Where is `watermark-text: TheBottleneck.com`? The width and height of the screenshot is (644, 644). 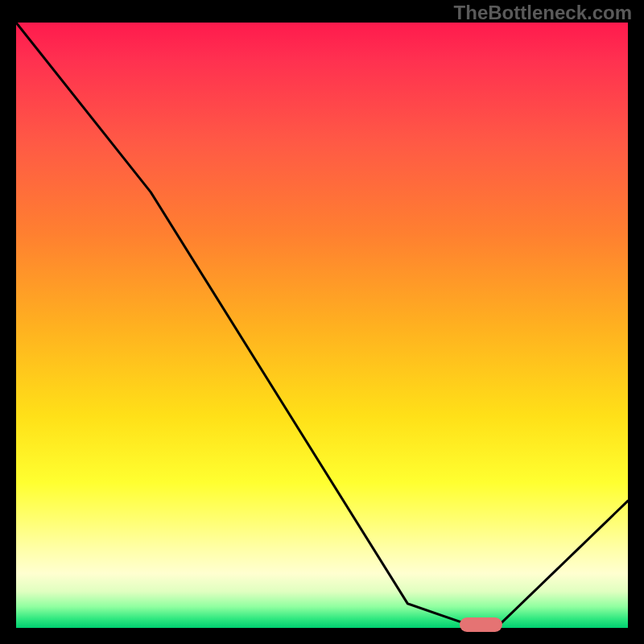
watermark-text: TheBottleneck.com is located at coordinates (543, 13).